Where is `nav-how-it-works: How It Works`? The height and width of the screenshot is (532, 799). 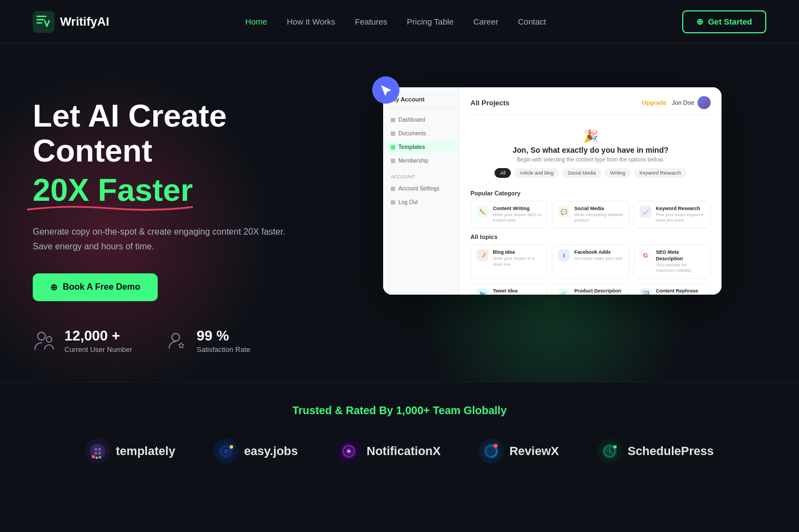 nav-how-it-works: How It Works is located at coordinates (311, 22).